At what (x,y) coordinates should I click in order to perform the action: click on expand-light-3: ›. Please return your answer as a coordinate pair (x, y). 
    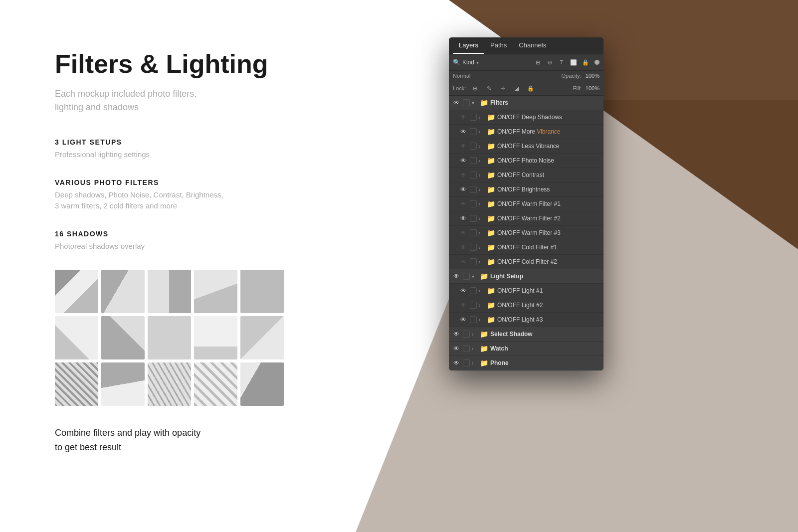
    Looking at the image, I should click on (482, 320).